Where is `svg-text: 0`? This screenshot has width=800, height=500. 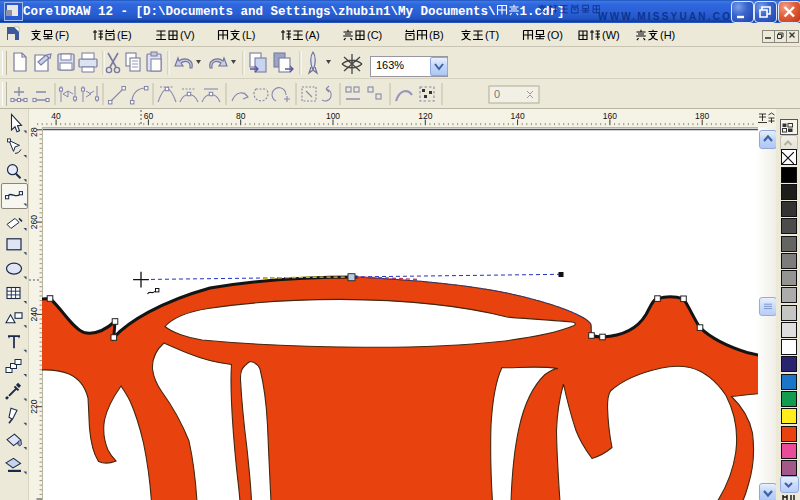
svg-text: 0 is located at coordinates (497, 94).